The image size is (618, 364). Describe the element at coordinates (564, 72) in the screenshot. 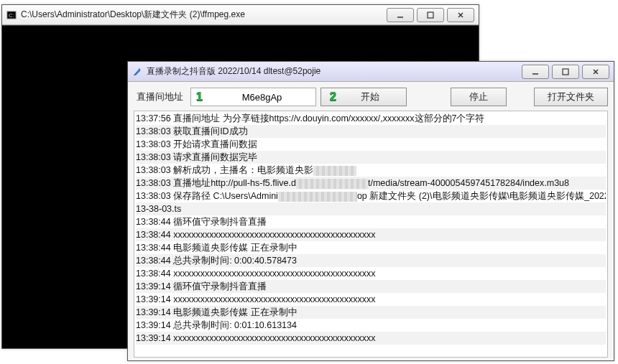

I see `recorder-window-controls` at that location.